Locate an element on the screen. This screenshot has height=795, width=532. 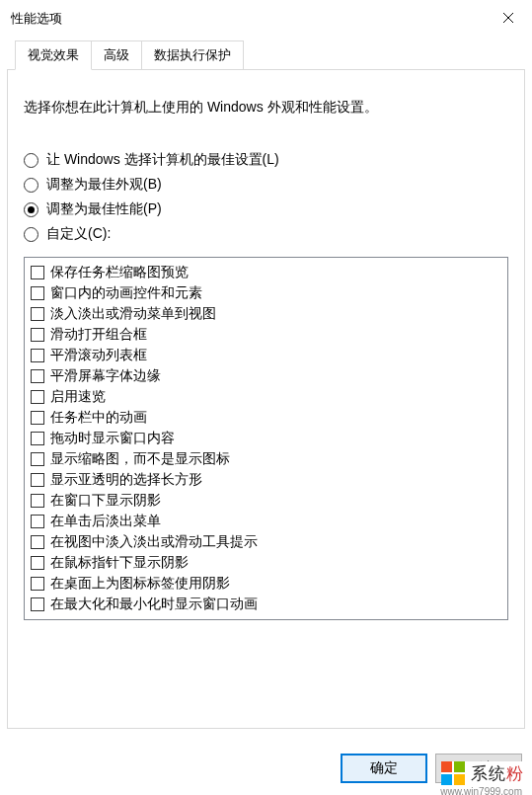
tab-advanced: 高级 is located at coordinates (116, 55).